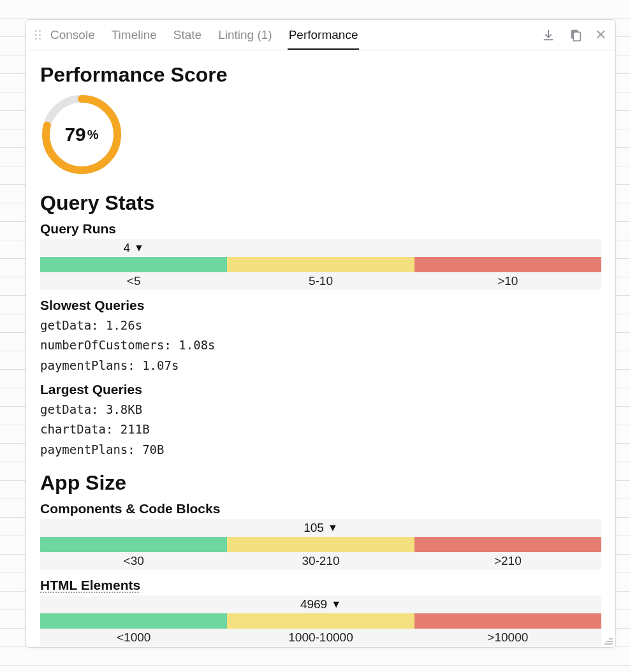 The height and width of the screenshot is (672, 630). What do you see at coordinates (93, 135) in the screenshot?
I see `score-percent-symbol: %` at bounding box center [93, 135].